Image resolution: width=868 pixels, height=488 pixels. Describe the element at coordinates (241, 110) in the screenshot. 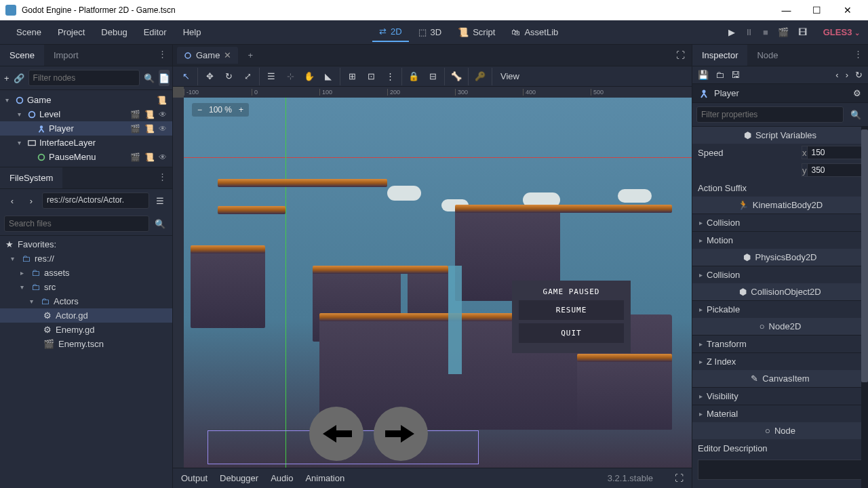

I see `zoom-in-button: +` at that location.